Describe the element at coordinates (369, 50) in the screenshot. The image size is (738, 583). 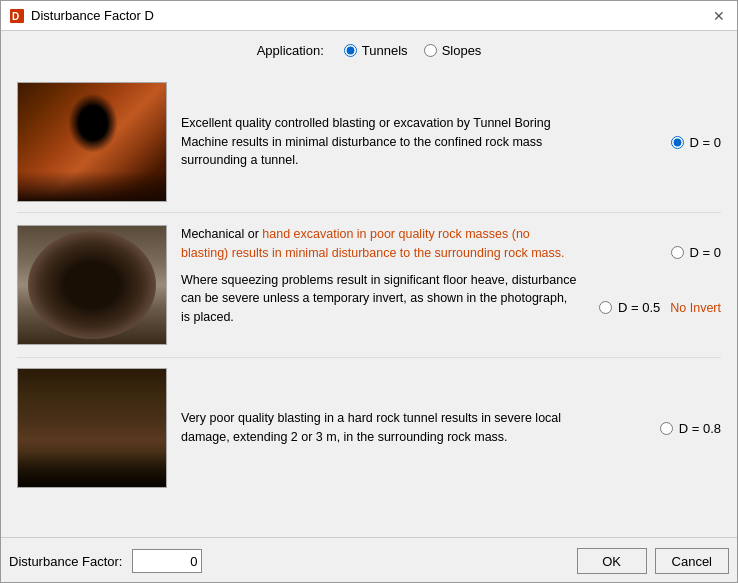
I see `application-row: Application: Tunnels Slopes` at that location.